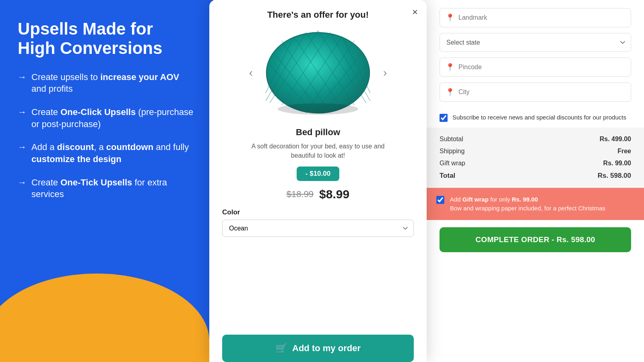  What do you see at coordinates (539, 117) in the screenshot?
I see `subscribe-text: Subscribe to receive news and special di…` at bounding box center [539, 117].